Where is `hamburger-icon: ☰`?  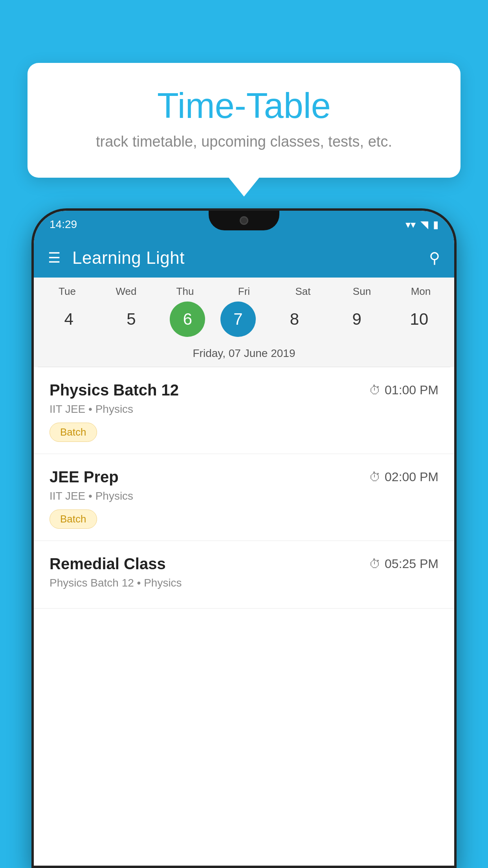 hamburger-icon: ☰ is located at coordinates (54, 258).